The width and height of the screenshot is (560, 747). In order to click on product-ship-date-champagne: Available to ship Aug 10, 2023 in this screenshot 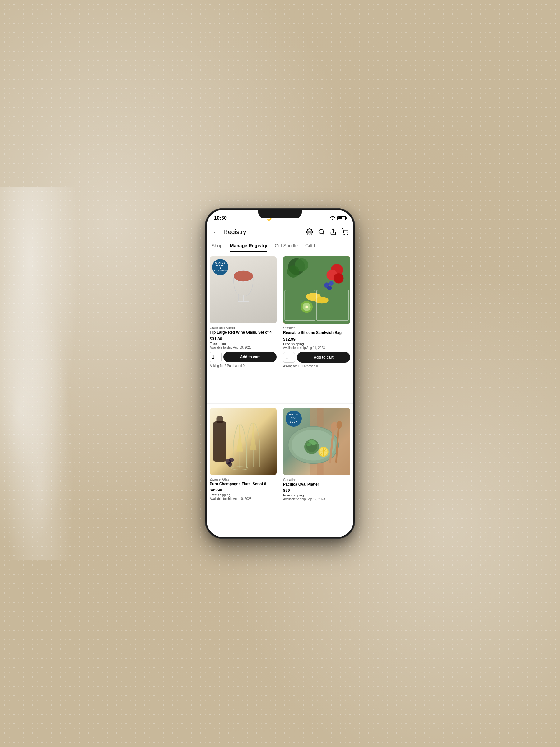, I will do `click(243, 499)`.